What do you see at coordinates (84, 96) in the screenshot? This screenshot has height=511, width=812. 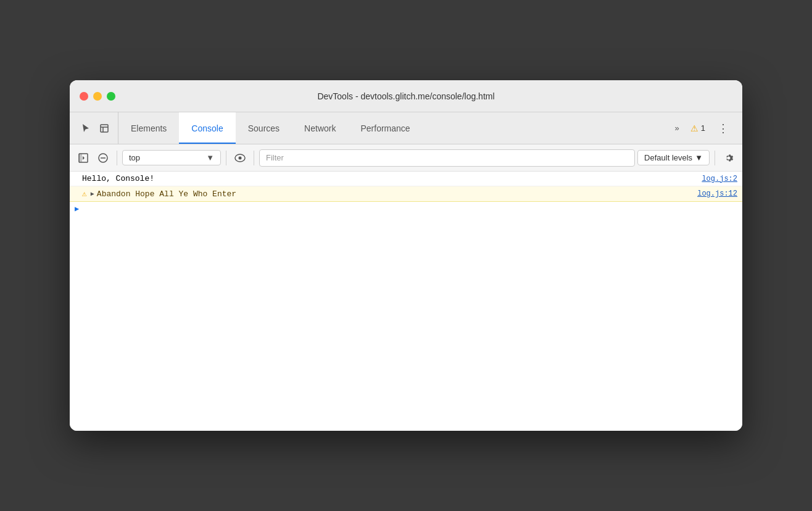 I see `close-button` at bounding box center [84, 96].